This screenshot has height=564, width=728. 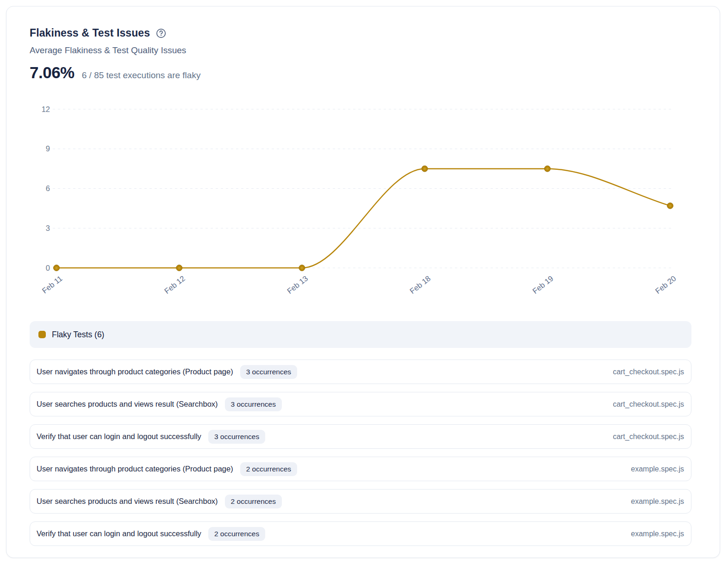 I want to click on stat-caption: 6 / 85 test executions are flaky, so click(x=142, y=75).